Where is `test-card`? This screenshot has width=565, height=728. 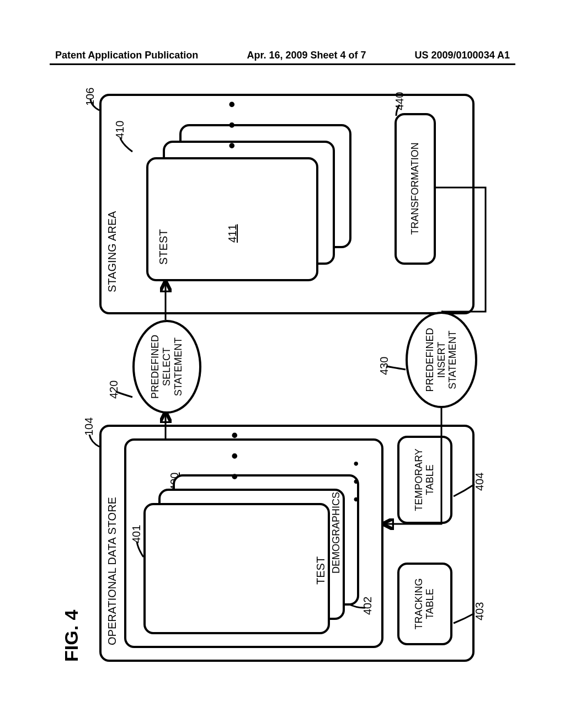
test-card is located at coordinates (237, 569).